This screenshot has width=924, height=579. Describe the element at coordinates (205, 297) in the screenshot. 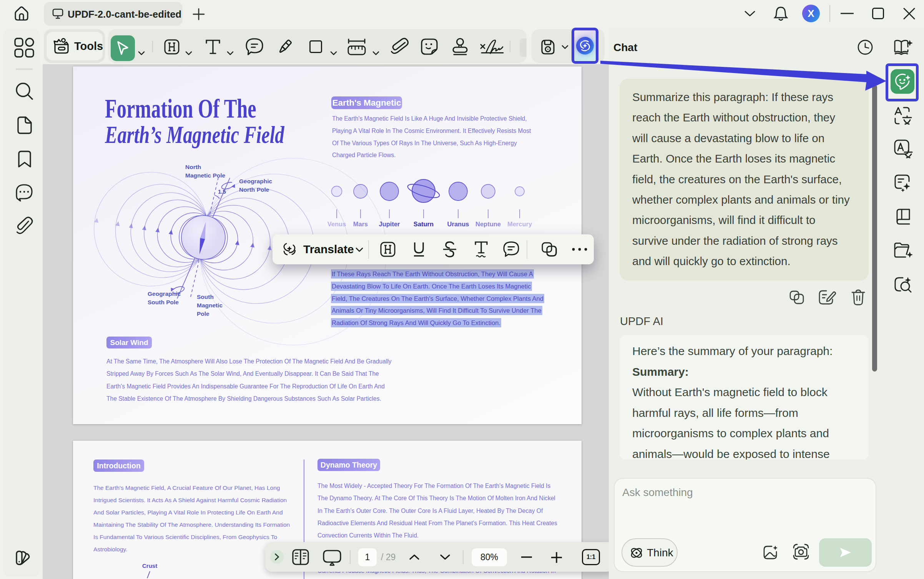

I see `svg-text: South` at that location.